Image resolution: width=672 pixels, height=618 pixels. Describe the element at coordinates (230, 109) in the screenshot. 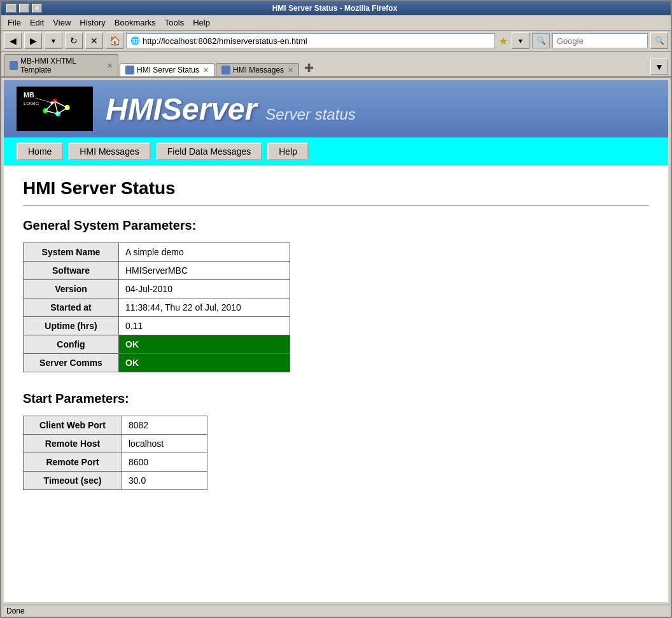

I see `header-title-area: HMIServer Server status` at that location.